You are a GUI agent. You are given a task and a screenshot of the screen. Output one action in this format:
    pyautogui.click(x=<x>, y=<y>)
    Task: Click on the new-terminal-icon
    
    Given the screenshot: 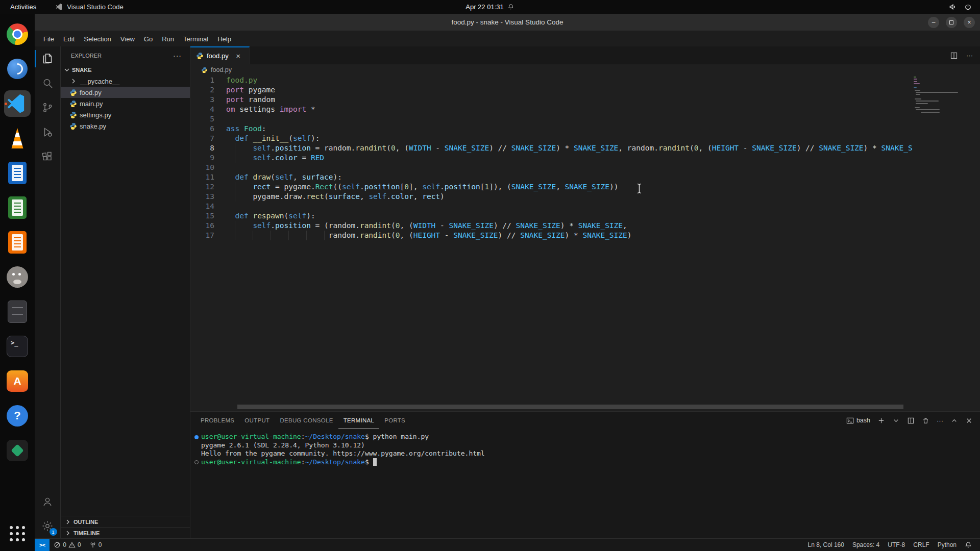 What is the action you would take?
    pyautogui.click(x=881, y=420)
    